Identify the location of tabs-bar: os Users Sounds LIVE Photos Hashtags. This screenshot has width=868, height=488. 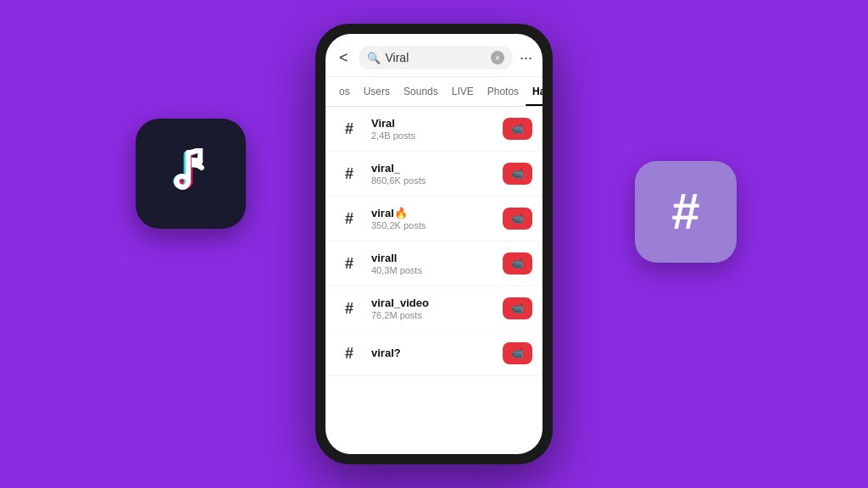
(434, 92).